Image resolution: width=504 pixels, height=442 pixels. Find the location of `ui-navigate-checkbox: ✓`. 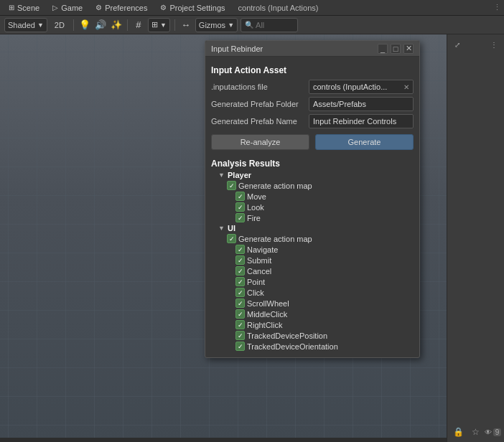

ui-navigate-checkbox: ✓ is located at coordinates (240, 250).